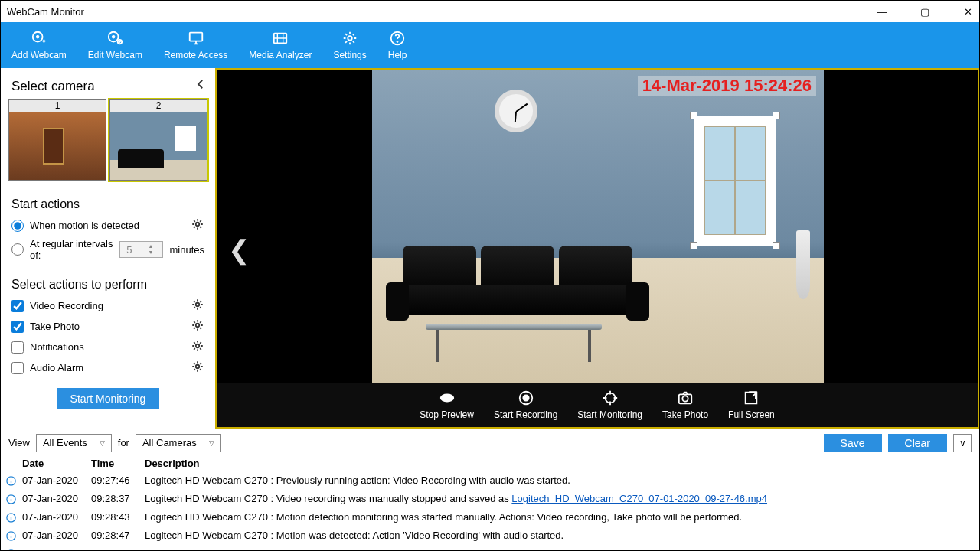 The height and width of the screenshot is (551, 980). I want to click on preview-timestamp: 14-Mar-2019 15:24:26, so click(727, 86).